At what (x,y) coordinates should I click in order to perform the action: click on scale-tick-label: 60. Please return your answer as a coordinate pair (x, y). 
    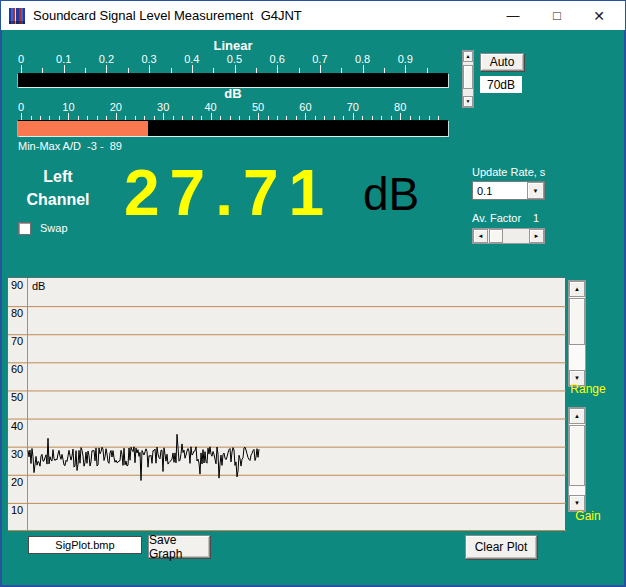
    Looking at the image, I should click on (305, 107).